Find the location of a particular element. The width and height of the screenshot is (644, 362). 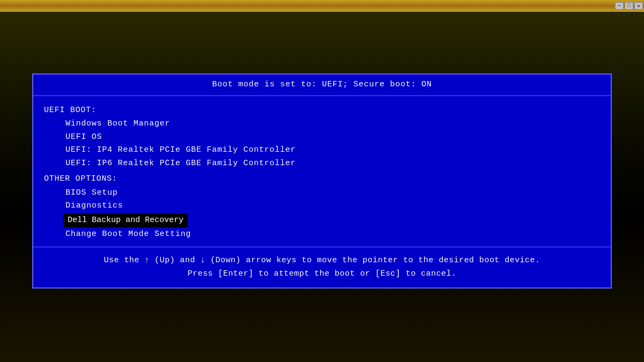

list-item: UEFI: IP6 Realtek PCIe GBE Family Contro… is located at coordinates (322, 164).